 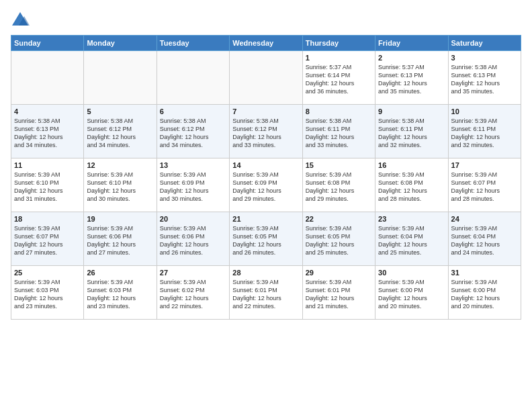 What do you see at coordinates (266, 165) in the screenshot?
I see `cell-date-number: 14` at bounding box center [266, 165].